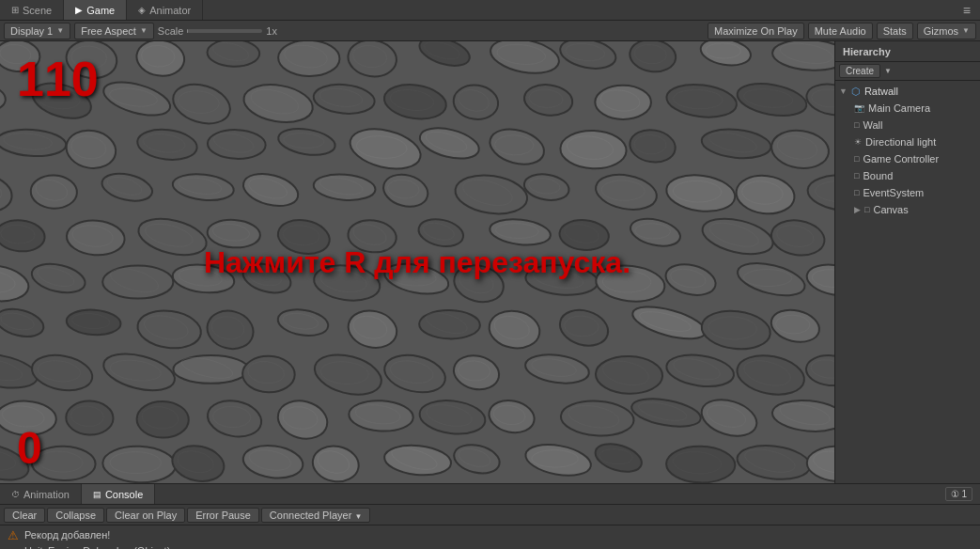 The height and width of the screenshot is (549, 980). What do you see at coordinates (490, 515) in the screenshot?
I see `console-toolbar: Clear Collapse Clear on Play Error Pause…` at bounding box center [490, 515].